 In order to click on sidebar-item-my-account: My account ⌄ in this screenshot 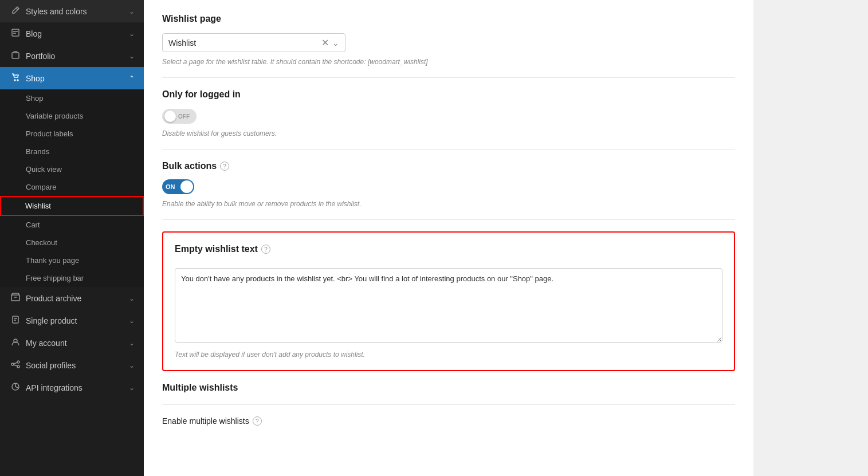, I will do `click(72, 343)`.